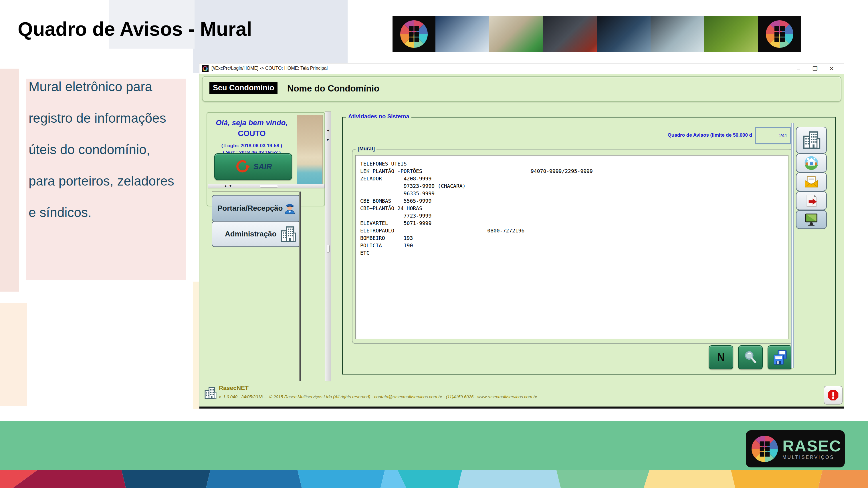 The image size is (868, 488). Describe the element at coordinates (811, 220) in the screenshot. I see `toolbar-button-monitor` at that location.